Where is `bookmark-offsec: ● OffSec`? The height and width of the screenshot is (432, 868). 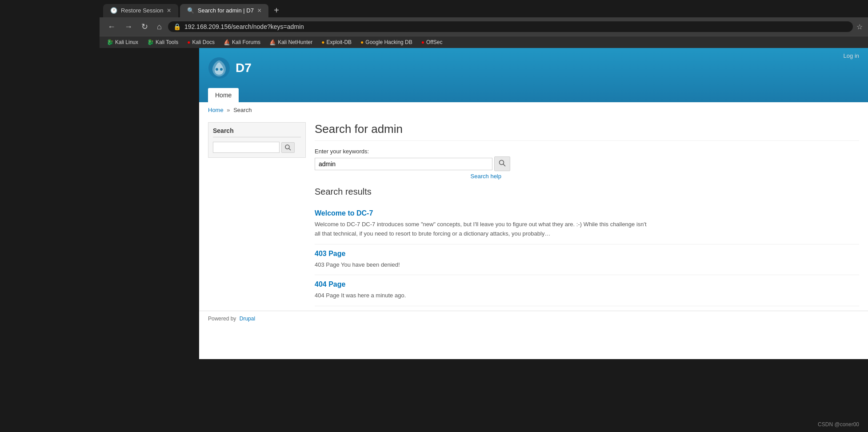 bookmark-offsec: ● OffSec is located at coordinates (432, 42).